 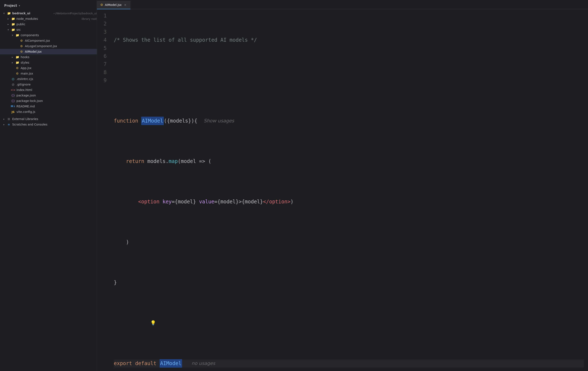 I want to click on ailogocomponent-label: AILogoComponent.jsx, so click(x=61, y=46).